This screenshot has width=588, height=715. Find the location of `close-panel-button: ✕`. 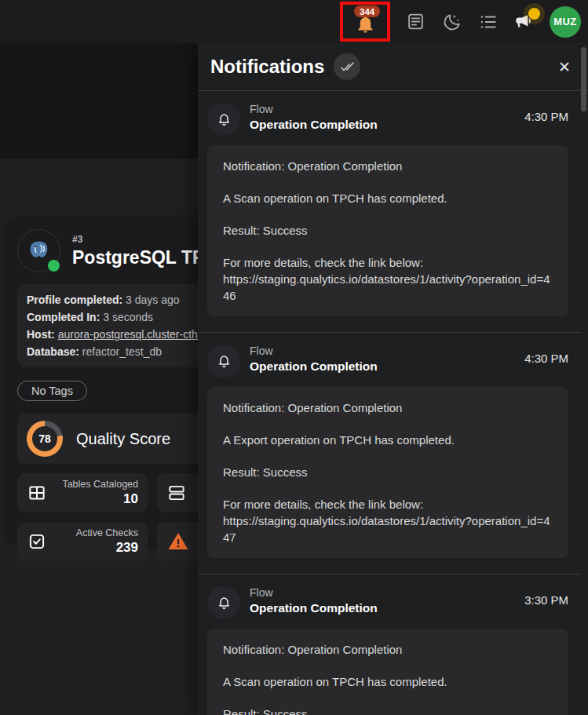

close-panel-button: ✕ is located at coordinates (564, 67).